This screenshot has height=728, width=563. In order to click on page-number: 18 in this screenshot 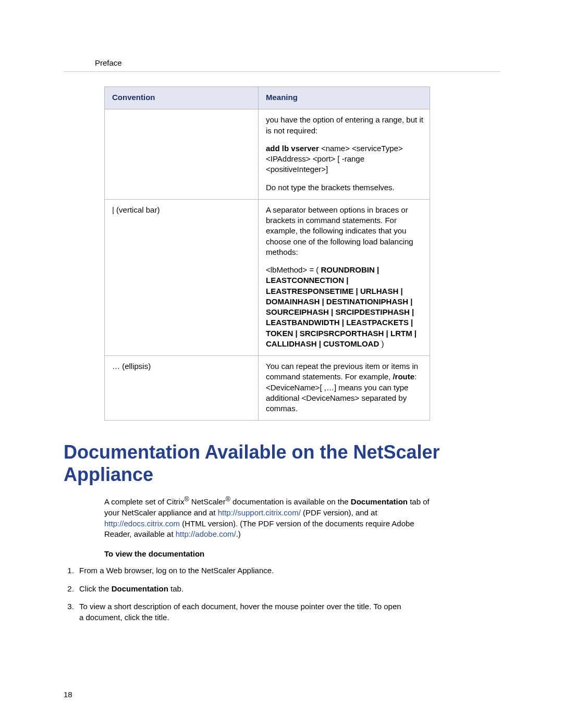, I will do `click(68, 694)`.